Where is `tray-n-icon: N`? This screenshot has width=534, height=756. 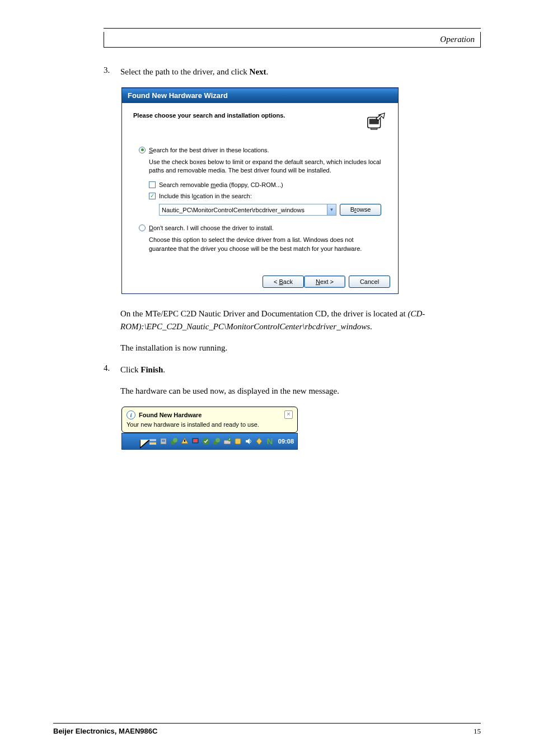
tray-n-icon: N is located at coordinates (270, 441).